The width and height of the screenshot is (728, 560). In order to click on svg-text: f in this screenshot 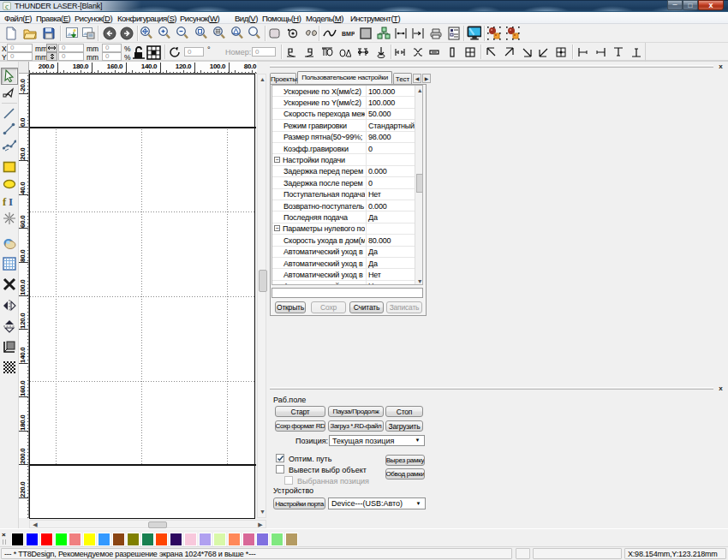, I will do `click(5, 202)`.